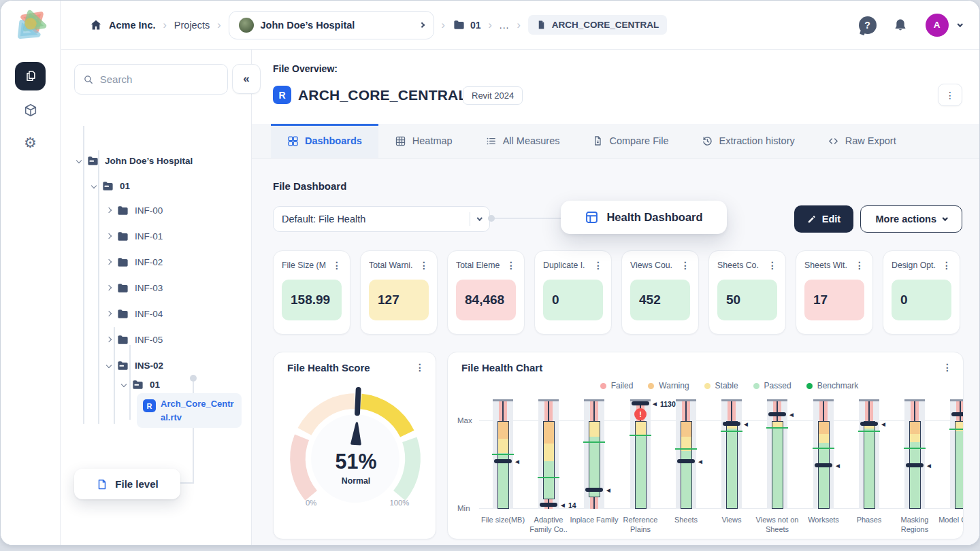  Describe the element at coordinates (911, 219) in the screenshot. I see `more-actions-button: More actions` at that location.